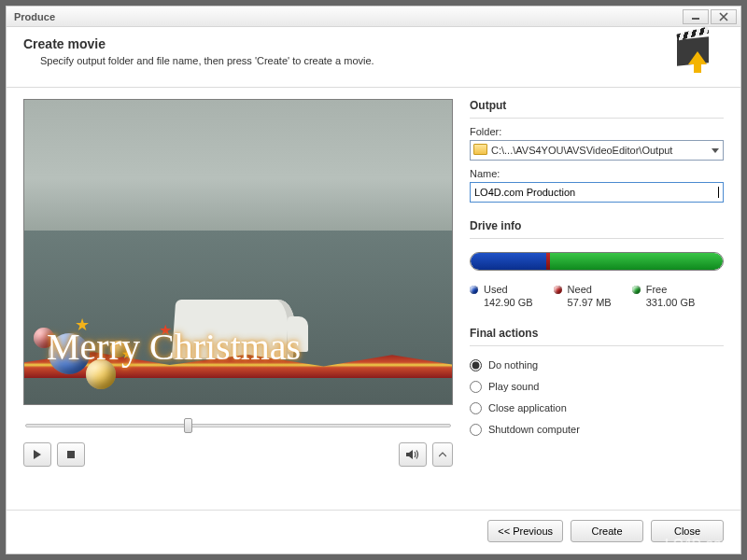 This screenshot has height=560, width=747. Describe the element at coordinates (597, 297) in the screenshot. I see `drive-legend: Used142.90 GB Need57.97 MB Free331.00 GB` at that location.